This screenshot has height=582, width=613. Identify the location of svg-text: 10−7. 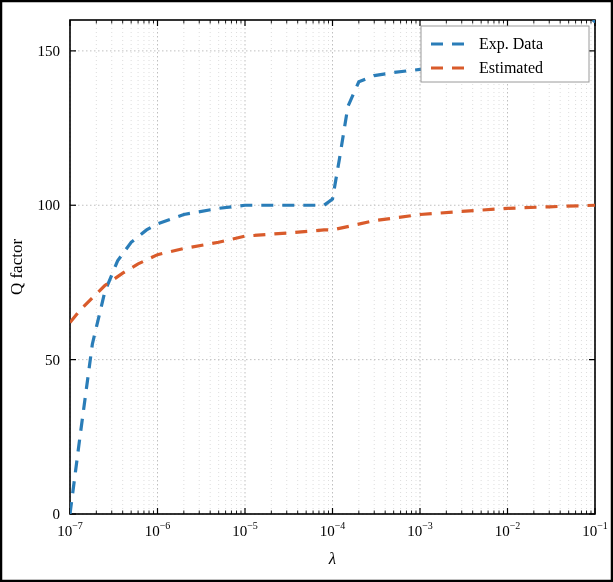
(70, 530).